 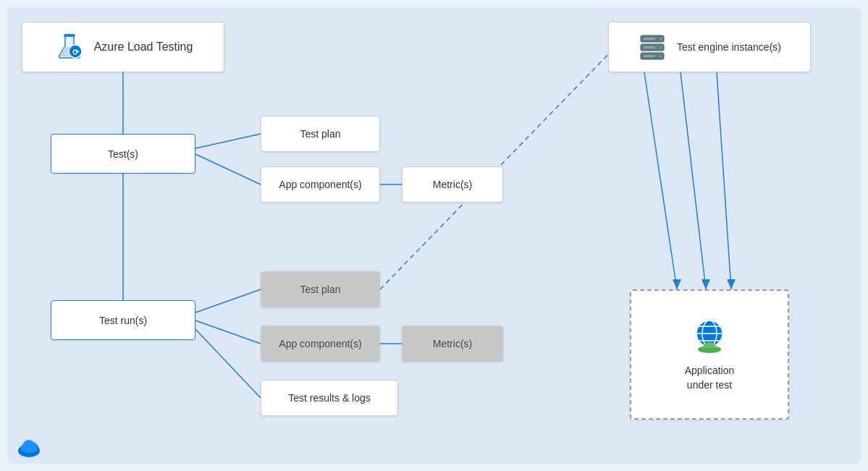 What do you see at coordinates (123, 154) in the screenshot?
I see `tests-label: Test(s)` at bounding box center [123, 154].